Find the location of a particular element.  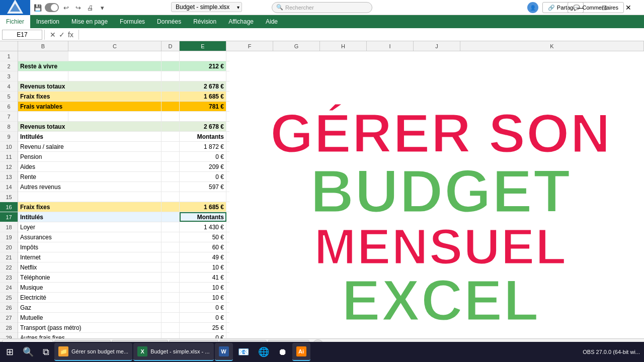

cell-gaz: Gaz is located at coordinates (90, 308).